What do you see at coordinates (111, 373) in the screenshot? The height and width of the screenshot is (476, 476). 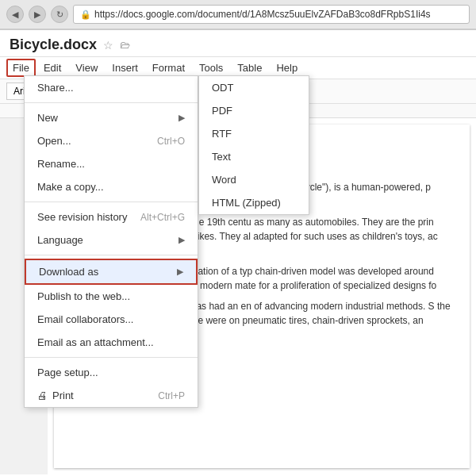 I see `menu-page-setup: Page setup...` at bounding box center [111, 373].